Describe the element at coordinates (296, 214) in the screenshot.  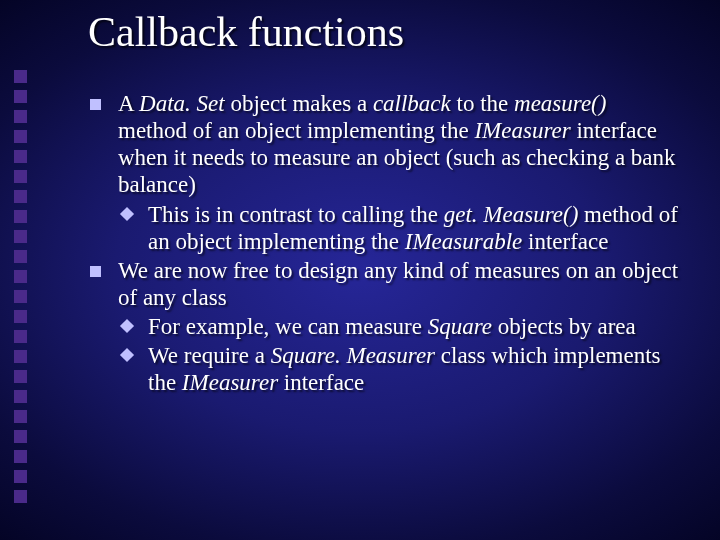
I see `text: This is in contrast to calling the` at that location.